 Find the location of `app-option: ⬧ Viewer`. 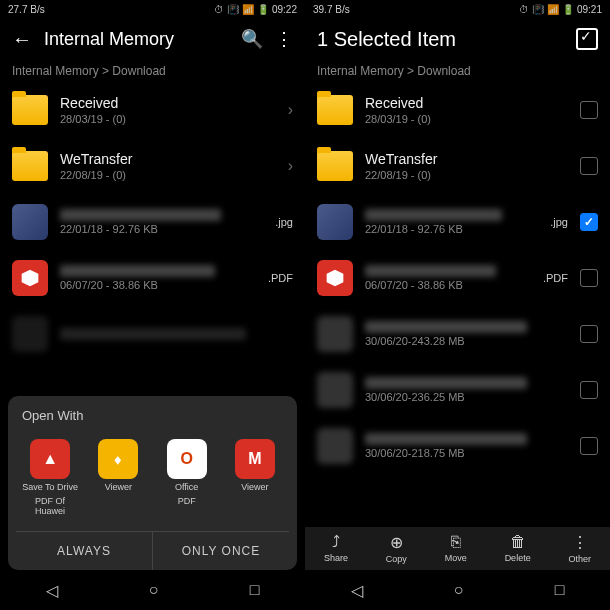

app-option: ⬧ Viewer is located at coordinates (118, 478).